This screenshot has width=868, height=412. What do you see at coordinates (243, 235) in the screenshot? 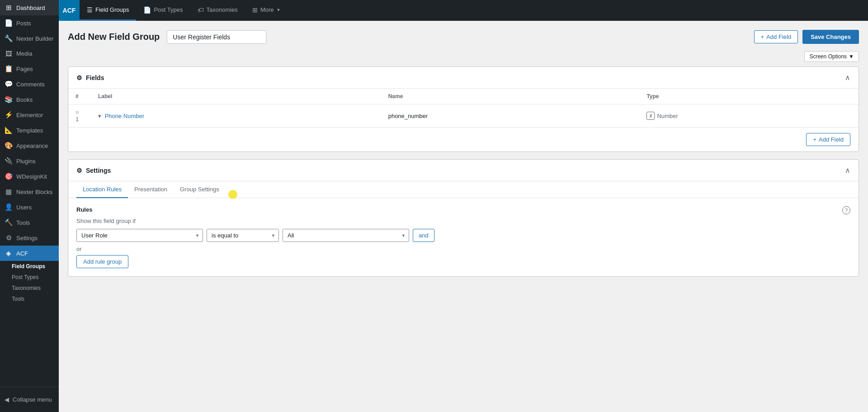
I see `rule-operator-wrap: is equal to is not equal to` at bounding box center [243, 235].